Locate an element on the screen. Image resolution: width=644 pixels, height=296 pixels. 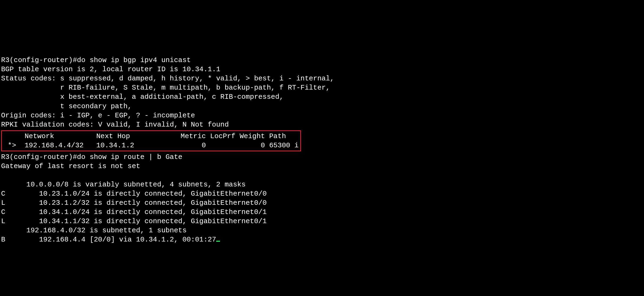
bgp-table-header: Network Next Hop Metric LocPrf Weight Pa… is located at coordinates (145, 136).